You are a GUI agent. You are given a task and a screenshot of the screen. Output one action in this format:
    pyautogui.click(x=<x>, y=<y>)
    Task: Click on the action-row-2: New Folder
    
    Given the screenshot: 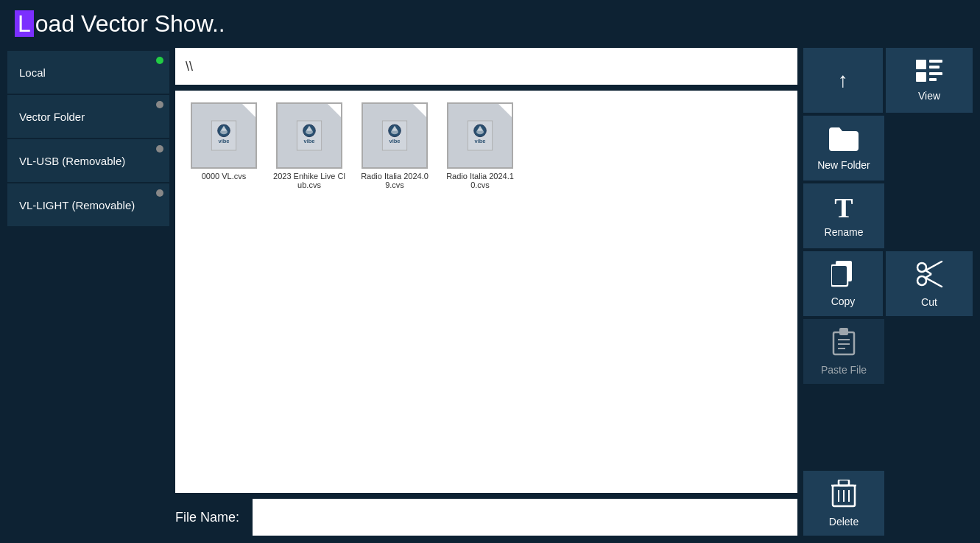 What is the action you would take?
    pyautogui.click(x=888, y=148)
    